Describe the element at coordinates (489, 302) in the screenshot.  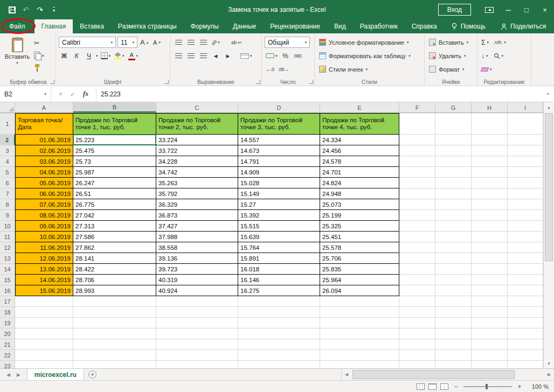
I see `cell-H17` at that location.